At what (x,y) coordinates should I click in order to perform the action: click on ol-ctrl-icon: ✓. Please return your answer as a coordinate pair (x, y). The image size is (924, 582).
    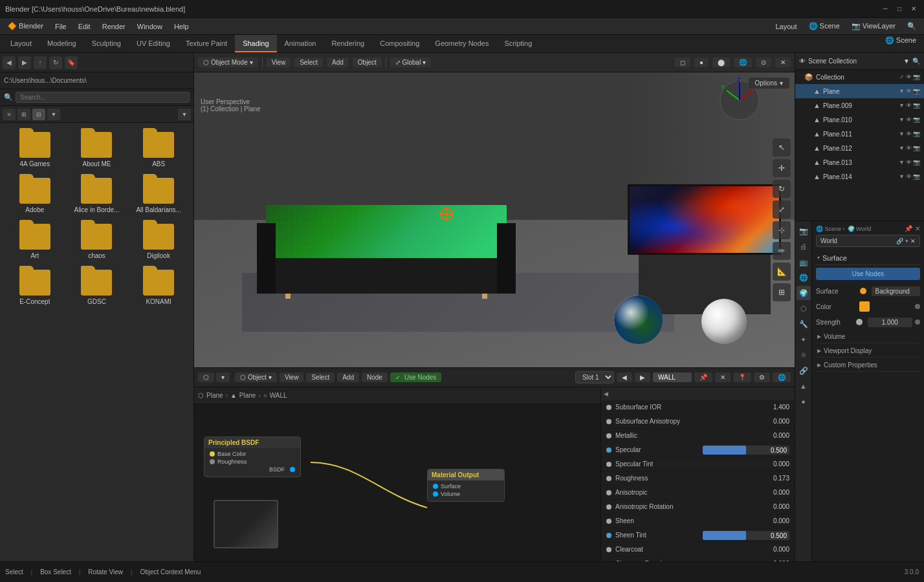
    Looking at the image, I should click on (902, 77).